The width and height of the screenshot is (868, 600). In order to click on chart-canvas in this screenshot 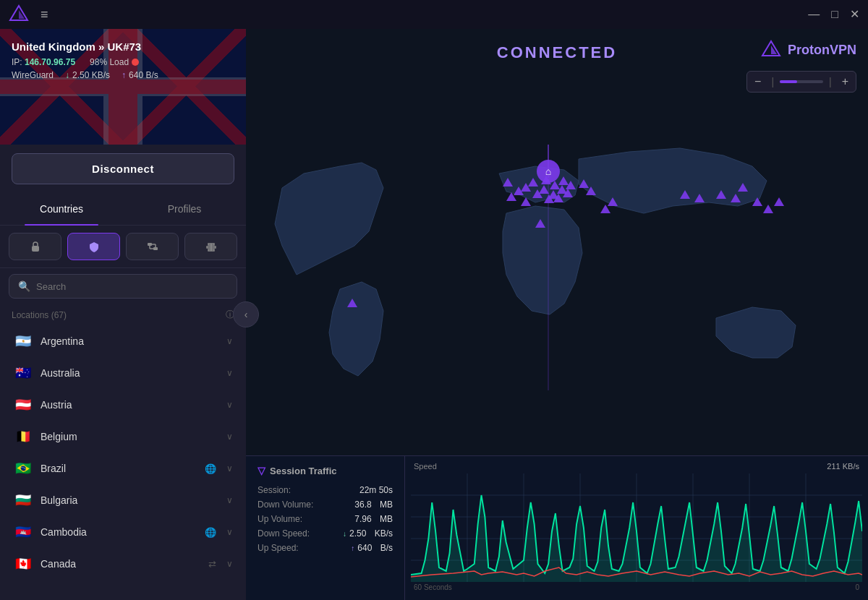, I will do `click(637, 528)`.